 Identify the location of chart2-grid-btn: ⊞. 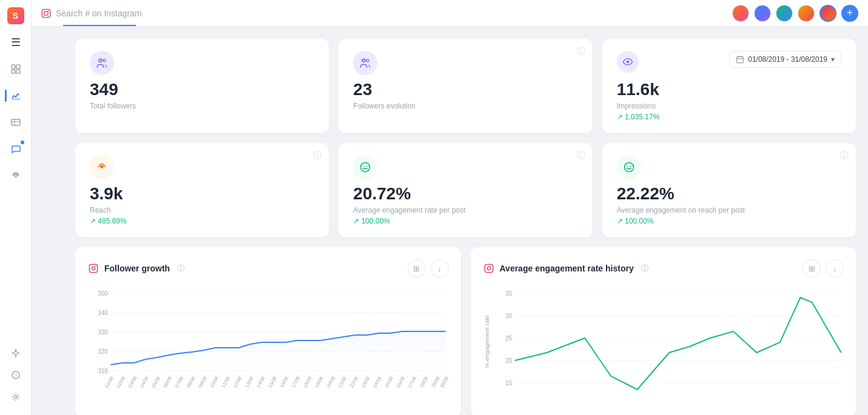
(812, 268).